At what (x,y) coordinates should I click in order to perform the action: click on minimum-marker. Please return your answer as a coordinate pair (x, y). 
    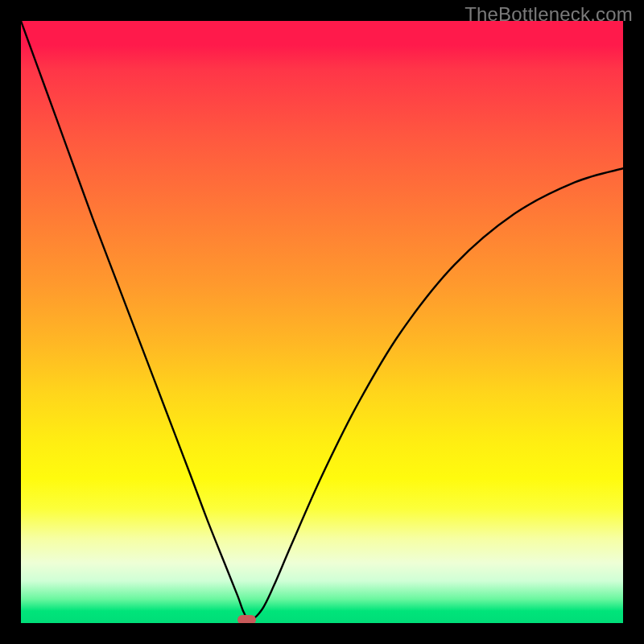
    Looking at the image, I should click on (247, 619).